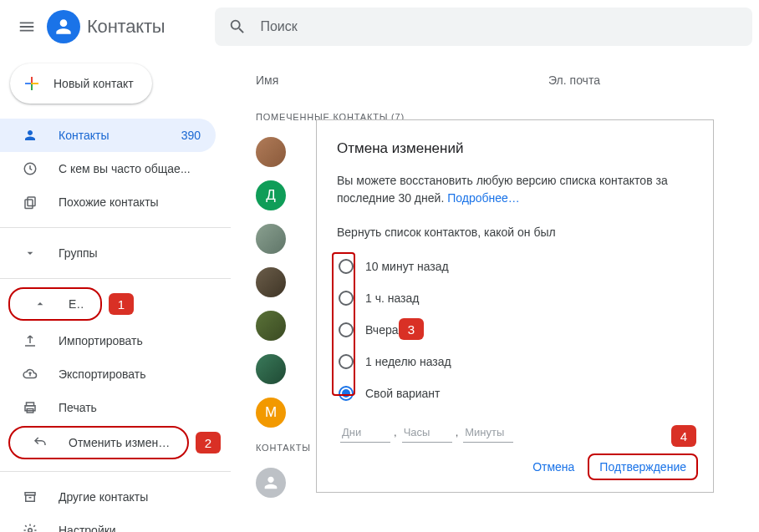 The width and height of the screenshot is (759, 532). Describe the element at coordinates (488, 433) in the screenshot. I see `minutes-input: Минуты` at that location.